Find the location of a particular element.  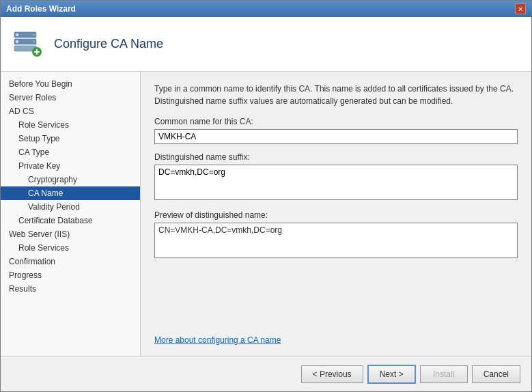

preview-group: Preview of distinguished name: CN=VMKH-C… is located at coordinates (336, 234).